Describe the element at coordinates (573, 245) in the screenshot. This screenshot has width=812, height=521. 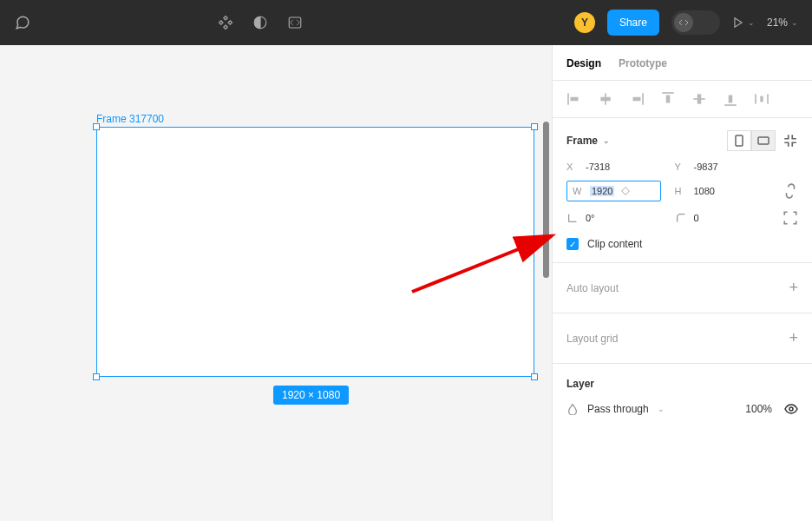
I see `check-icon: ✓` at that location.